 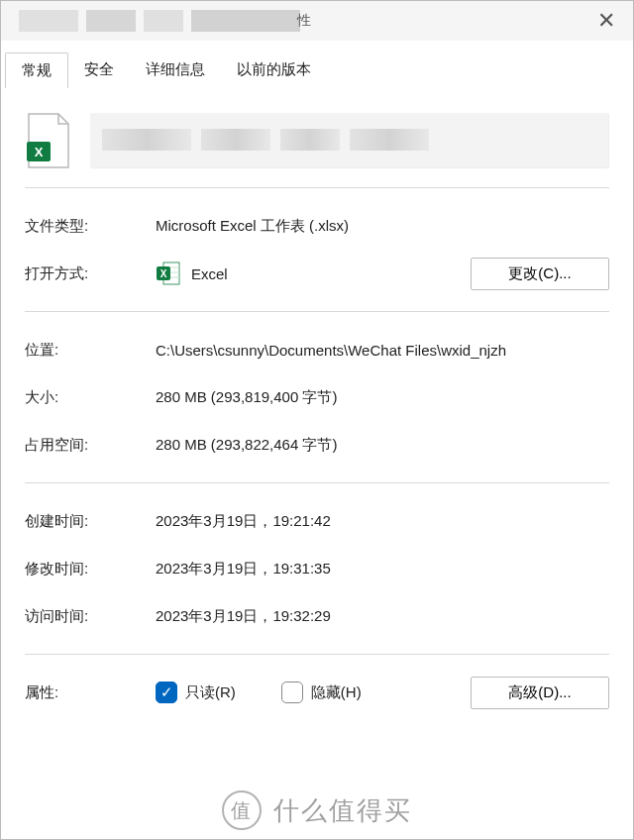 What do you see at coordinates (292, 692) in the screenshot?
I see `checkbox-hidden` at bounding box center [292, 692].